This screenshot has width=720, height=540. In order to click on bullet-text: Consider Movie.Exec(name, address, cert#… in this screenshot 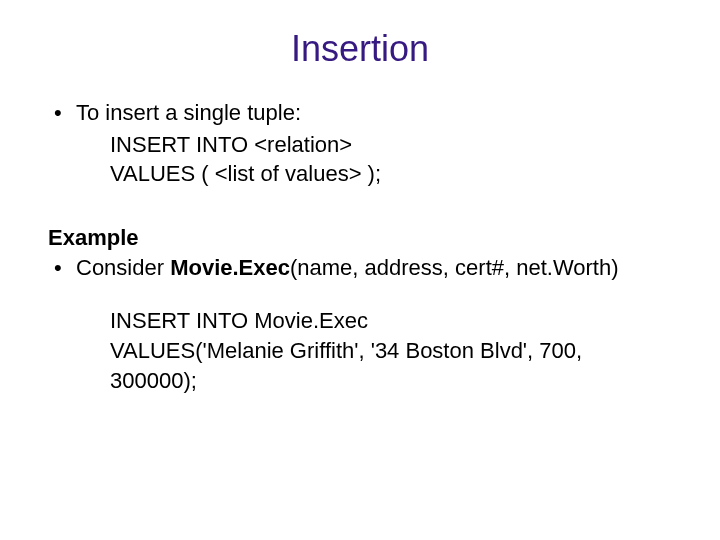, I will do `click(374, 268)`.